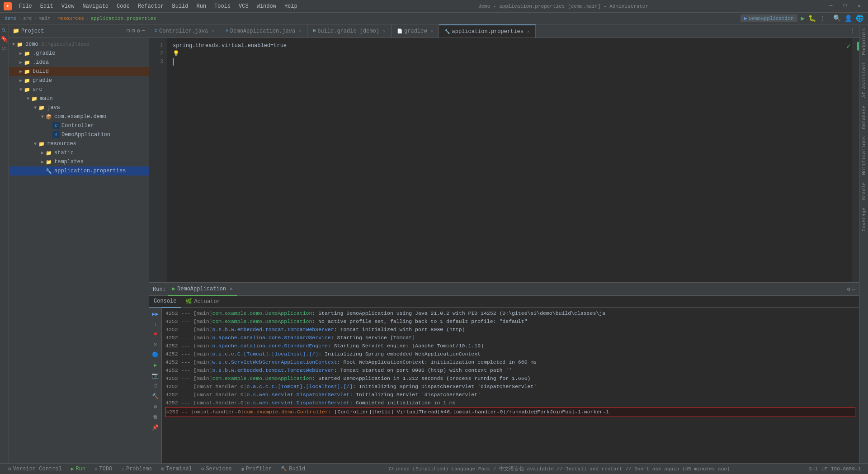 The width and height of the screenshot is (868, 474). I want to click on run-tab-close: ✕, so click(231, 289).